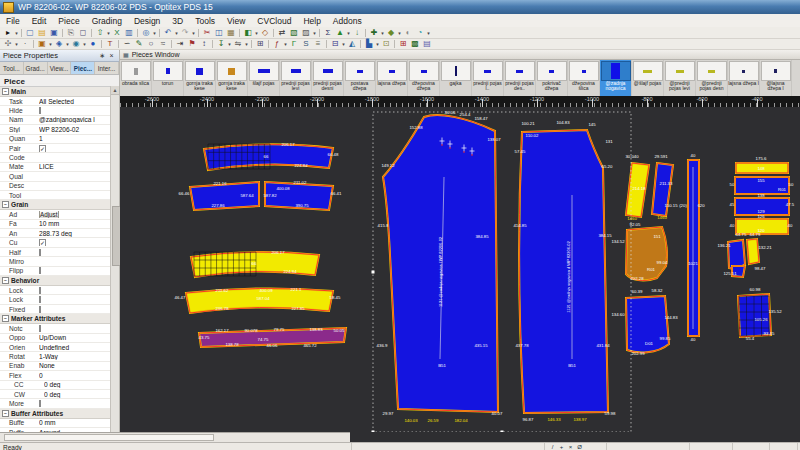 This screenshot has height=450, width=800. Describe the element at coordinates (25, 44) in the screenshot. I see `point-icon: ·` at that location.